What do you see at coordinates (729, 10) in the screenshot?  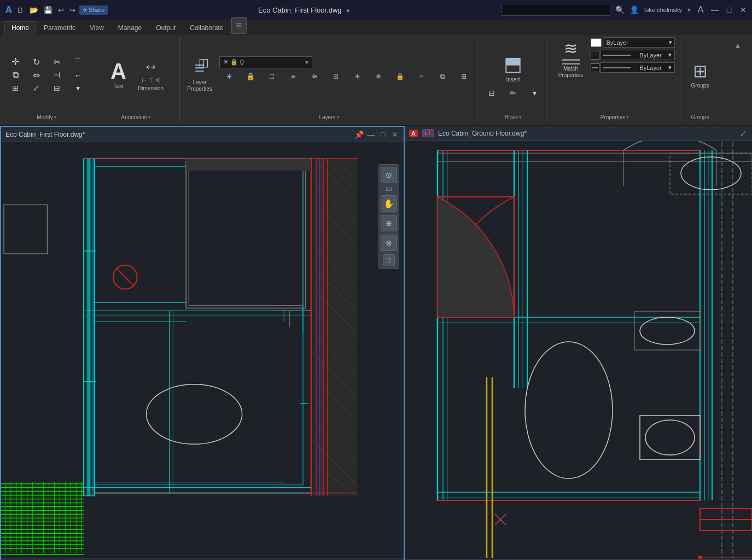 I see `maximize-window: □` at bounding box center [729, 10].